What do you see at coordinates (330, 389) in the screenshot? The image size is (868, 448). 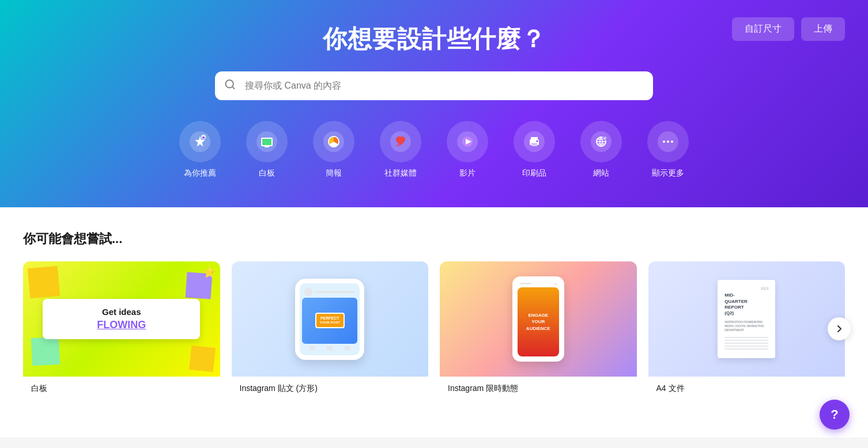 I see `template-label-instagram-post: Instagram 貼文 (方形)` at bounding box center [330, 389].